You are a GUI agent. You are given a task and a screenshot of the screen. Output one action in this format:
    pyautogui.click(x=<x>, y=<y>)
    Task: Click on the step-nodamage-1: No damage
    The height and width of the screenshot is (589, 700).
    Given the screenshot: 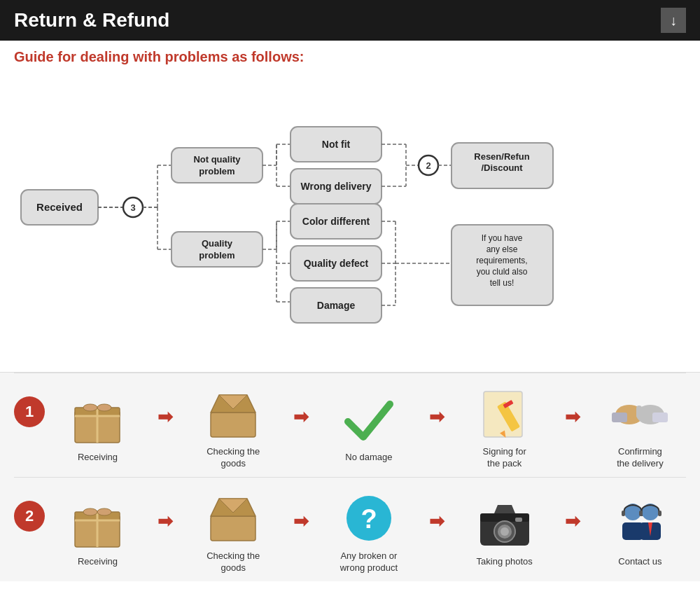 What is the action you would take?
    pyautogui.click(x=369, y=427)
    